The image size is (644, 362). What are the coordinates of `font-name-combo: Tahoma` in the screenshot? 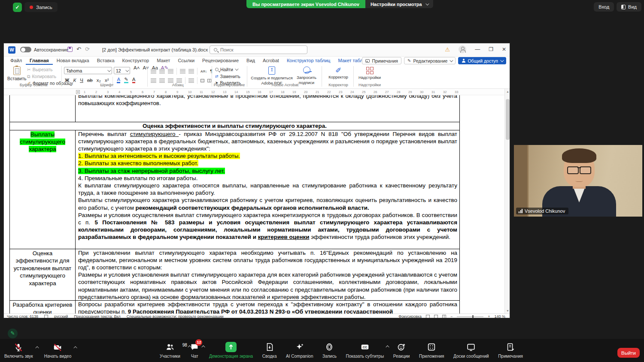 It's located at (88, 70).